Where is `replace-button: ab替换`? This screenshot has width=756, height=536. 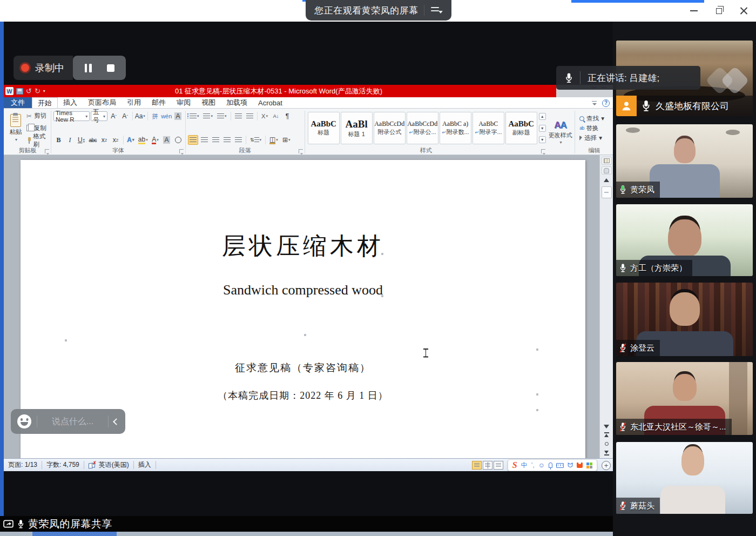 replace-button: ab替换 is located at coordinates (592, 128).